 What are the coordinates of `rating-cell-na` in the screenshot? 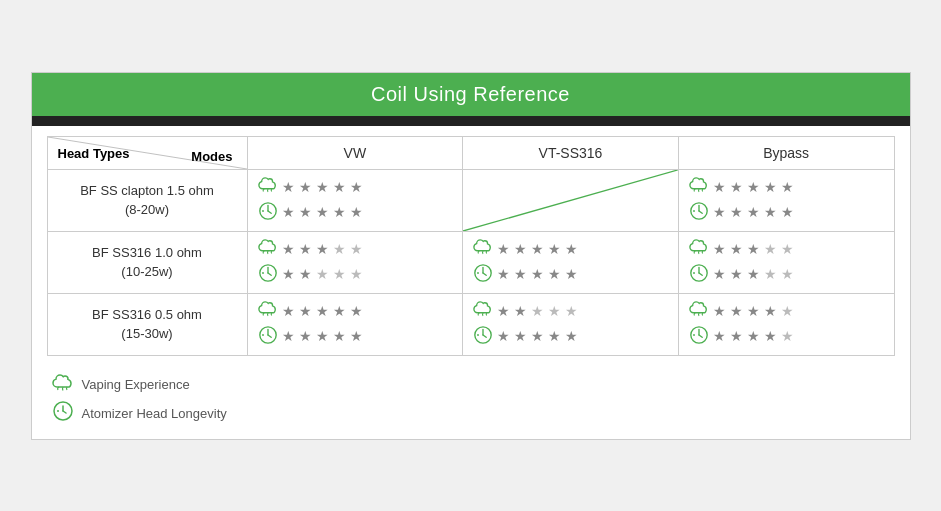 It's located at (571, 200).